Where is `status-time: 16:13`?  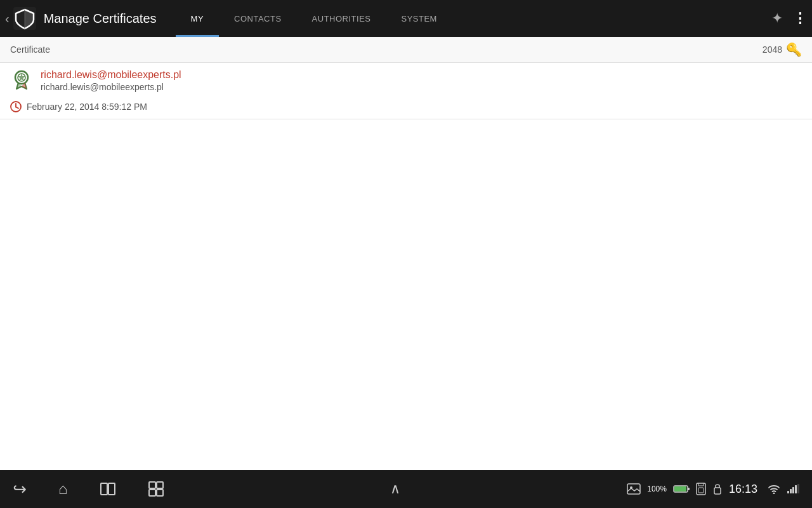 status-time: 16:13 is located at coordinates (743, 489).